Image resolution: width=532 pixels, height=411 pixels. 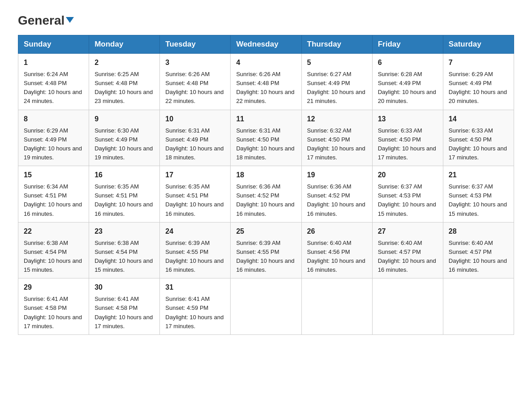 I want to click on day-number: 10, so click(x=195, y=119).